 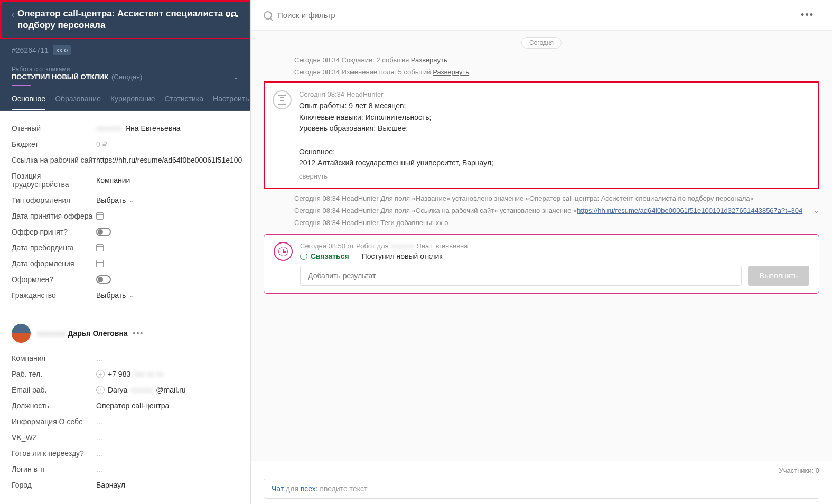 I want to click on responsible-value: xxxxxxxЯна Евгеньевна, so click(x=167, y=128).